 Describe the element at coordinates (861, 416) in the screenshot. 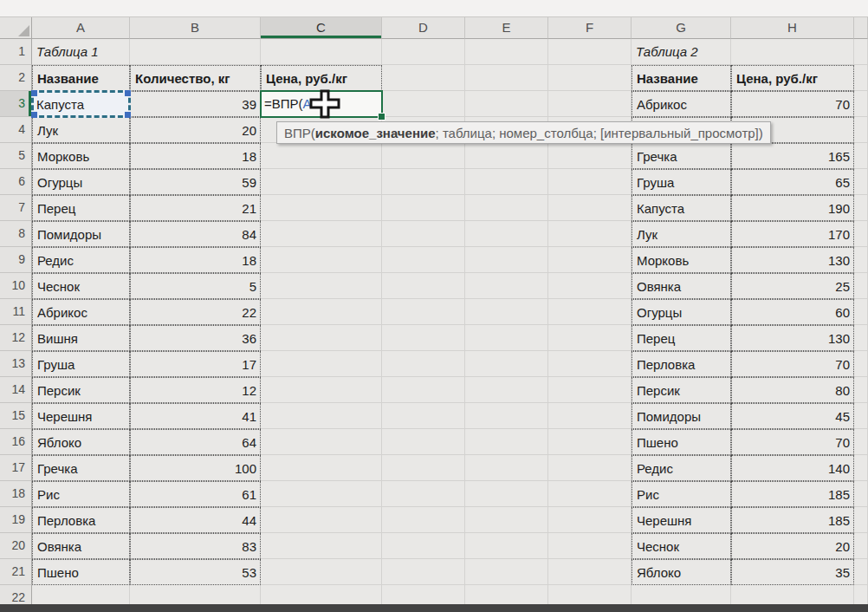

I see `cell-X15` at that location.